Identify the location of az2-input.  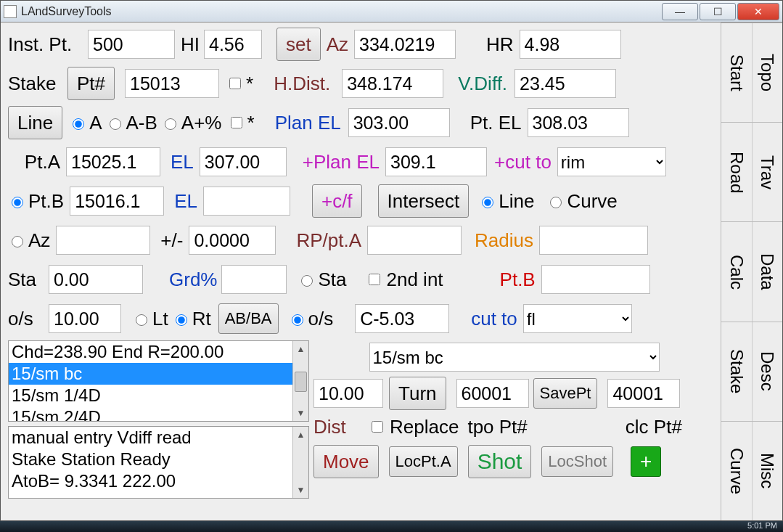
(103, 240).